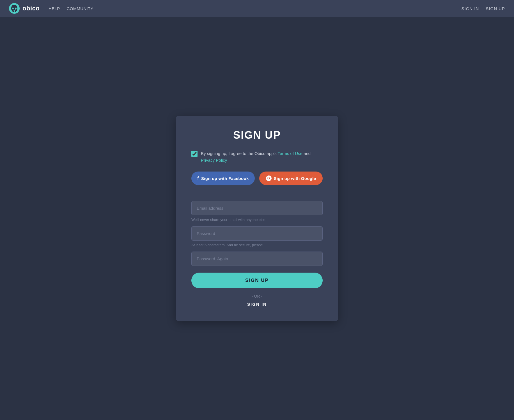 The height and width of the screenshot is (420, 514). Describe the element at coordinates (257, 280) in the screenshot. I see `signup-button: SIGN UP` at that location.